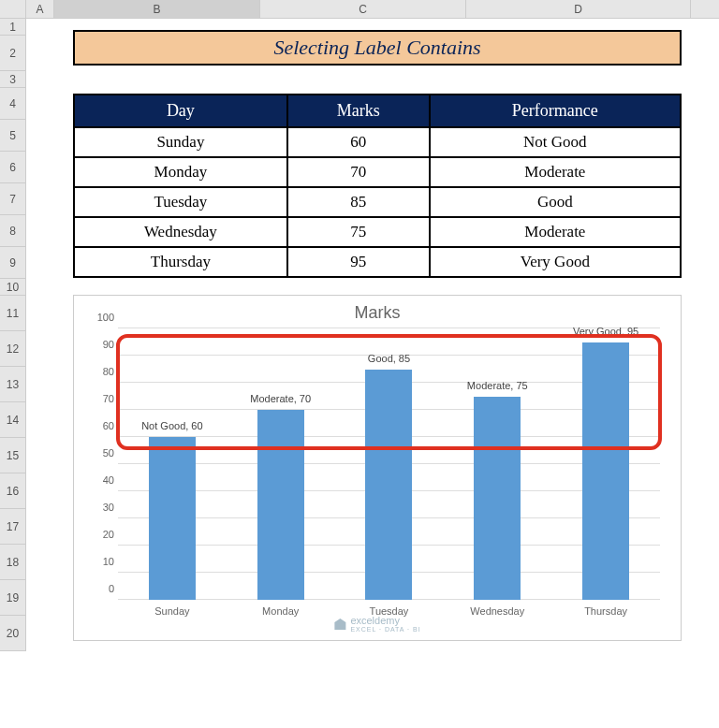 The width and height of the screenshot is (719, 728). Describe the element at coordinates (13, 53) in the screenshot. I see `row-header-2: 2` at that location.